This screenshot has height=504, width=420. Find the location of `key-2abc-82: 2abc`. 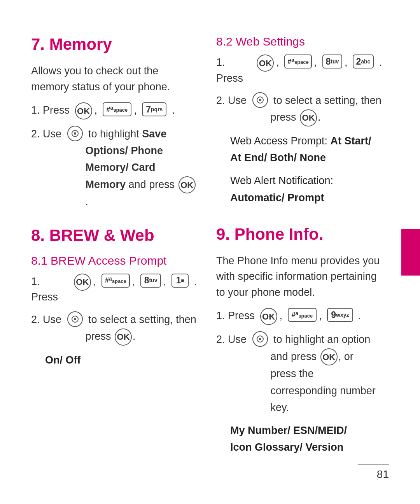

key-2abc-82: 2abc is located at coordinates (363, 61).